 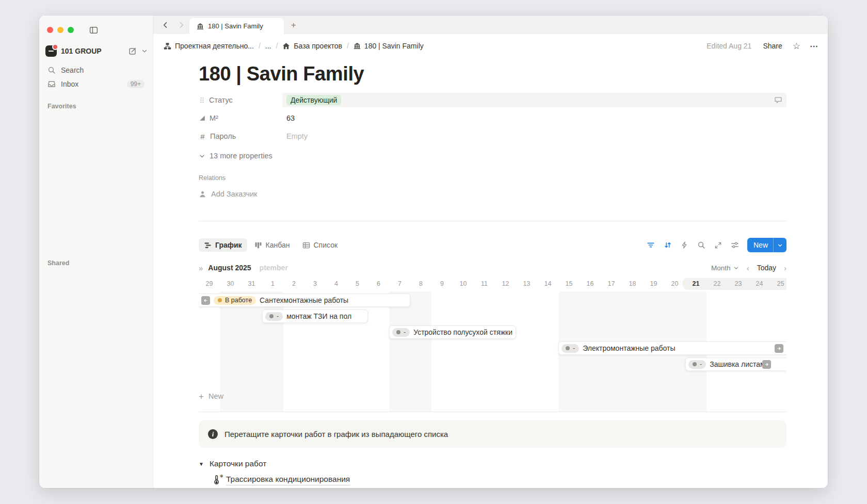 What do you see at coordinates (718, 246) in the screenshot?
I see `expand-icon` at bounding box center [718, 246].